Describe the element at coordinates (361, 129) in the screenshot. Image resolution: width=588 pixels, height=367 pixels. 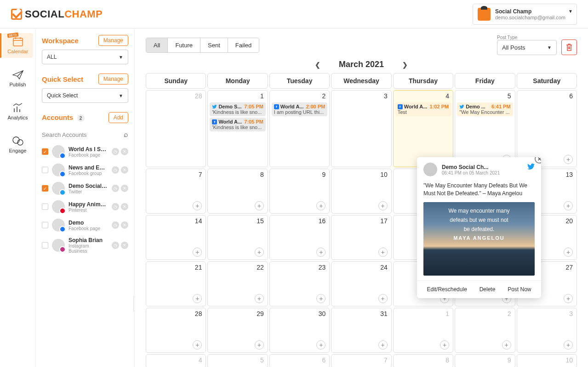
I see `calendar-cell: 3` at that location.